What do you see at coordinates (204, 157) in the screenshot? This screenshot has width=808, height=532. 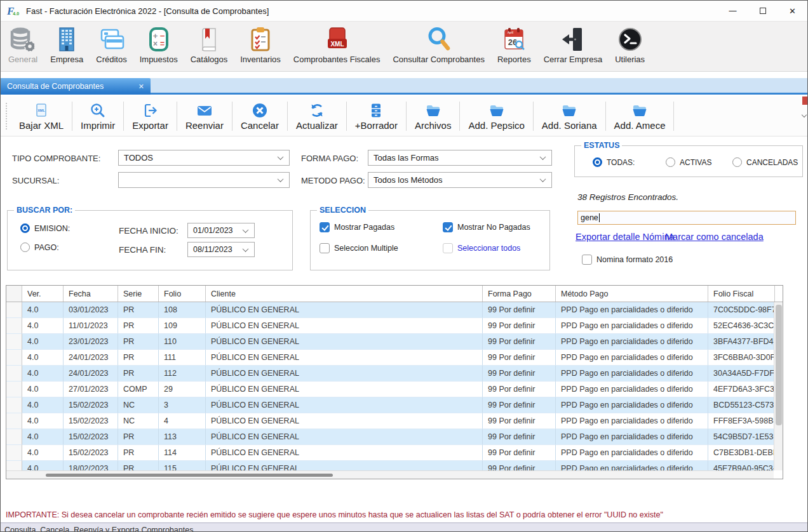 I see `tipo-comprobante-select: TODOS` at bounding box center [204, 157].